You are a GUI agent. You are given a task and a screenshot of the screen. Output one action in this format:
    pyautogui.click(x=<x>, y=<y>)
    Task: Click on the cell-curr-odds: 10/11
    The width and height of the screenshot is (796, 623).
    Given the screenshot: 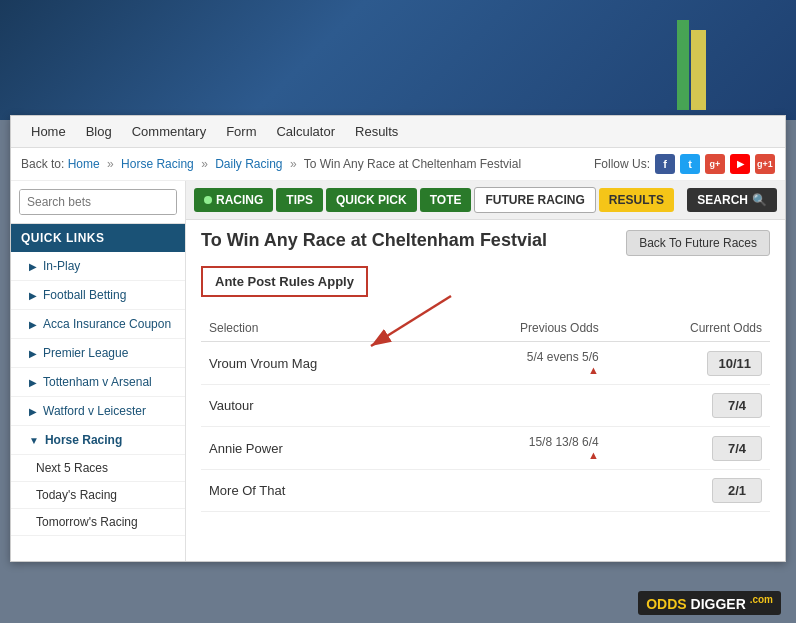 What is the action you would take?
    pyautogui.click(x=688, y=364)
    